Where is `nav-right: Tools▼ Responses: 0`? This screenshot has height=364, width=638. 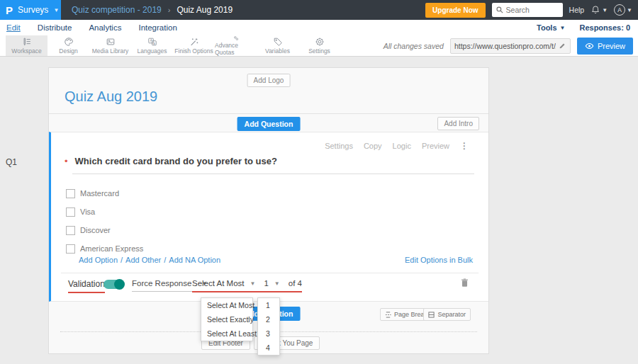
nav-right: Tools▼ Responses: 0 is located at coordinates (587, 28).